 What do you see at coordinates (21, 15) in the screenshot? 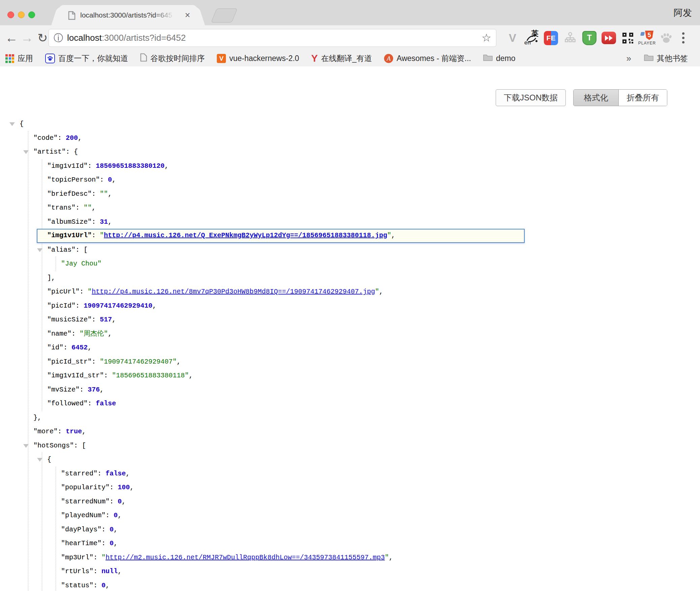
I see `minimize-window-button` at bounding box center [21, 15].